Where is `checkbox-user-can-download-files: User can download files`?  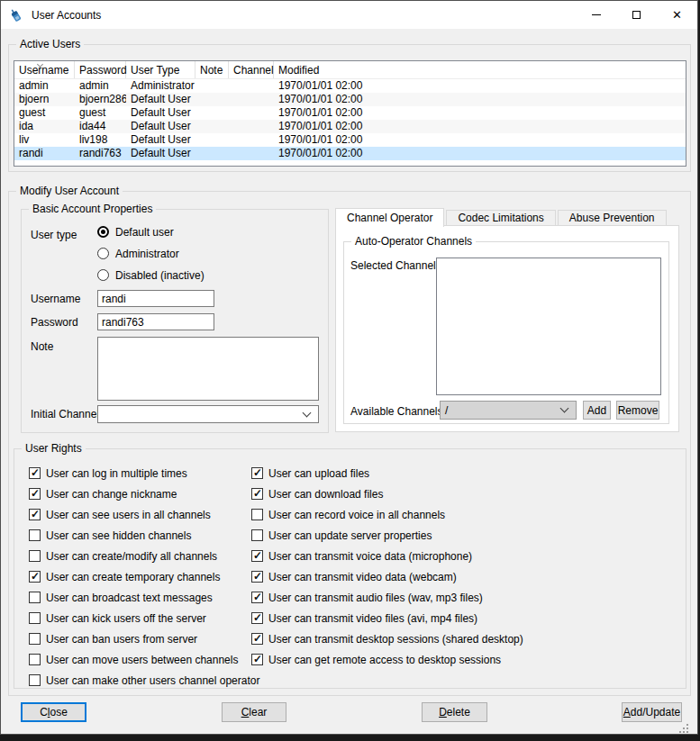
checkbox-user-can-download-files: User can download files is located at coordinates (387, 493).